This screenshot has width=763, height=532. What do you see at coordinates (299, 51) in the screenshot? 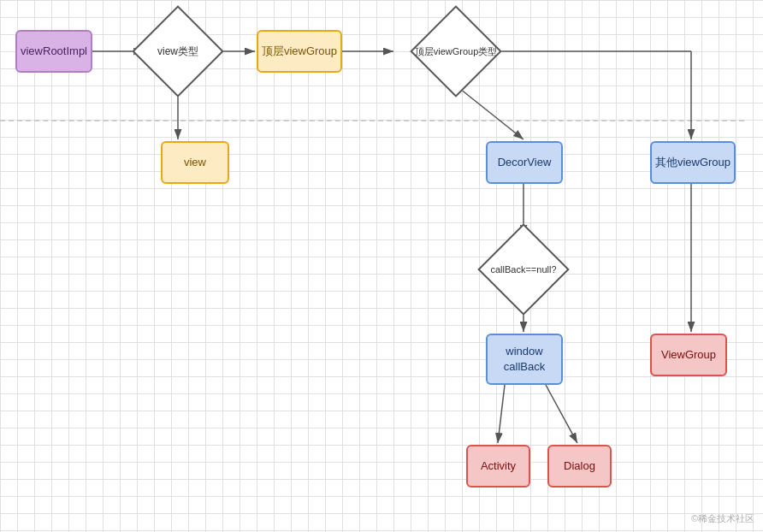
I see `node-topViewGroup: 顶层viewGroup` at bounding box center [299, 51].